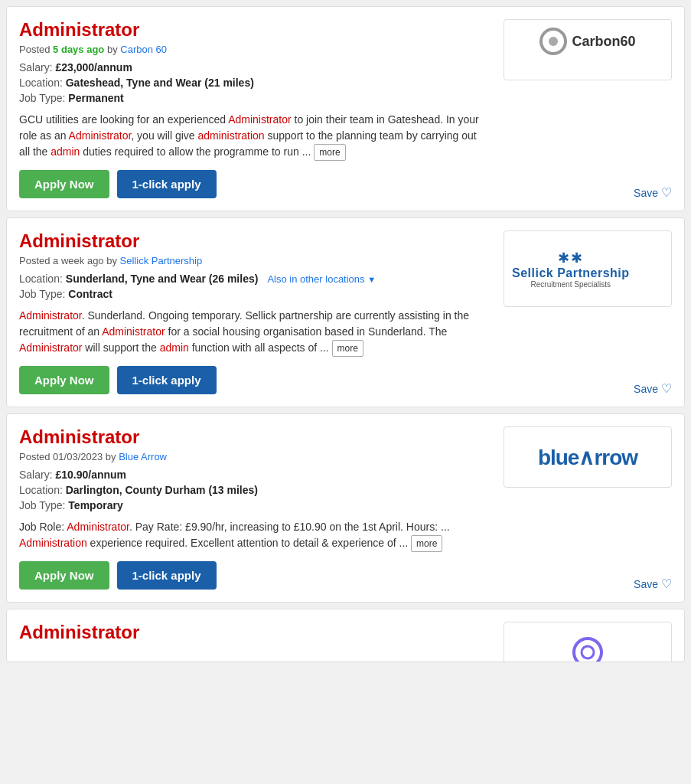 The image size is (691, 784). I want to click on job-location-3: Location: Darlington, County Durham (13 …, so click(254, 490).